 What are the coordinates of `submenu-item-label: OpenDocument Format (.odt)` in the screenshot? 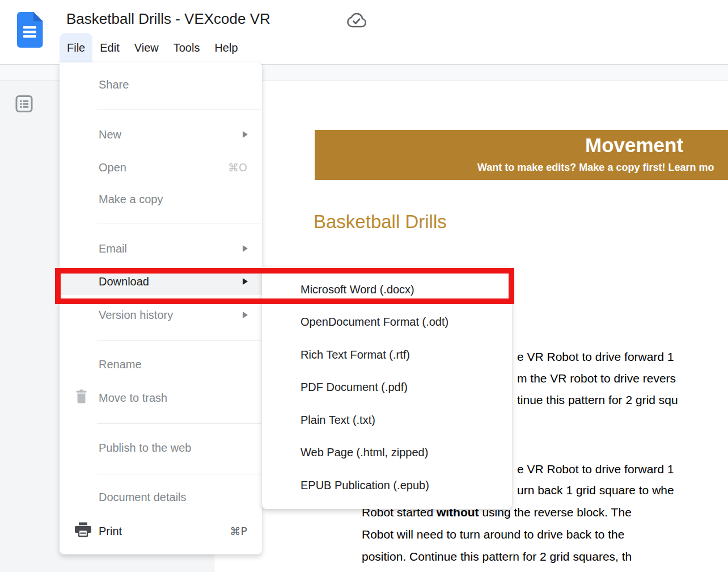 It's located at (374, 322).